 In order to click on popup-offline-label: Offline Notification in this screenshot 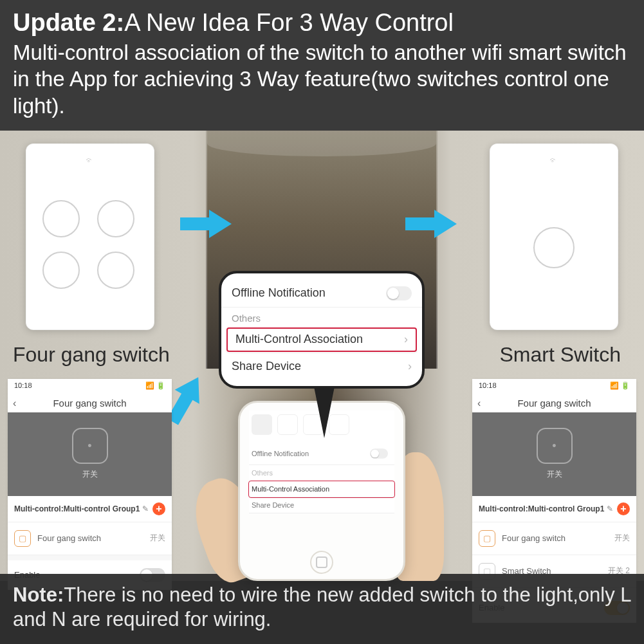, I will do `click(279, 293)`.